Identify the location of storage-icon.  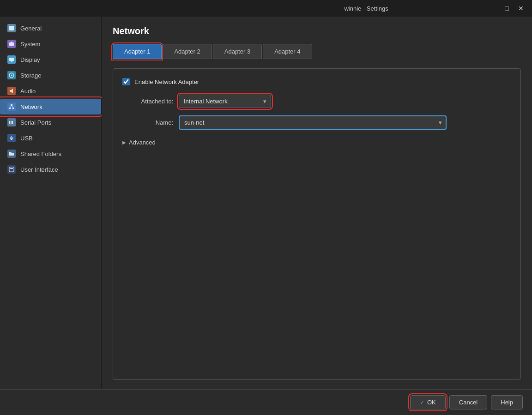
(12, 75).